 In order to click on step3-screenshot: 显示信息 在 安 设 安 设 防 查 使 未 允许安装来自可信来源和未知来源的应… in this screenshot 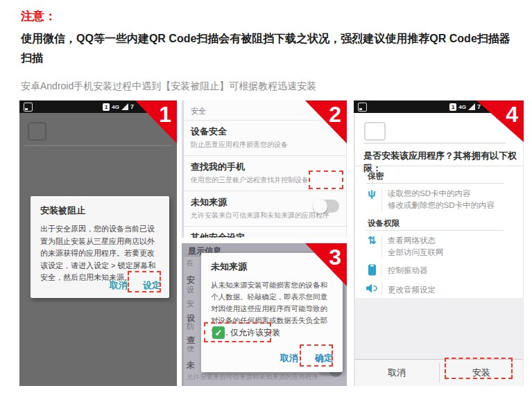, I will do `click(264, 315)`.